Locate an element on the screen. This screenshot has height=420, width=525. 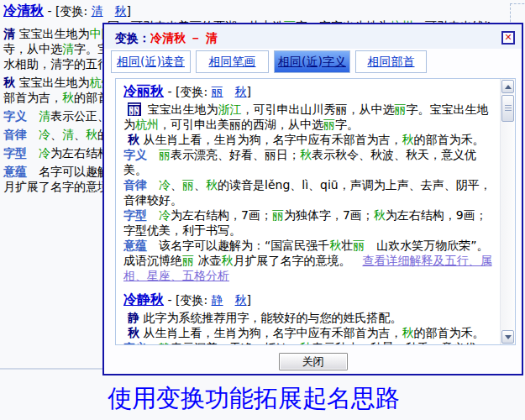
close-icon: ✕ is located at coordinates (507, 37).